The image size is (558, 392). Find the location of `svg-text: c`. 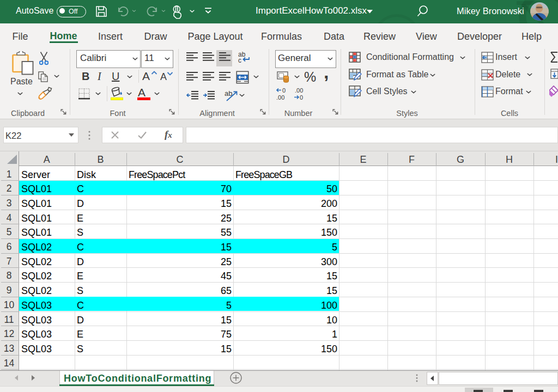

svg-text: c is located at coordinates (240, 60).